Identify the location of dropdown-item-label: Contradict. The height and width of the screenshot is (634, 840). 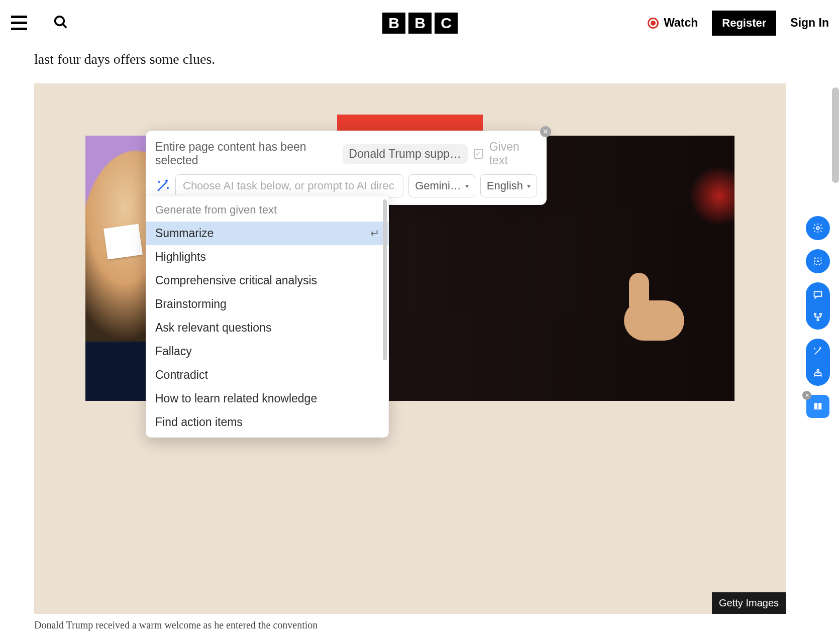
(182, 375).